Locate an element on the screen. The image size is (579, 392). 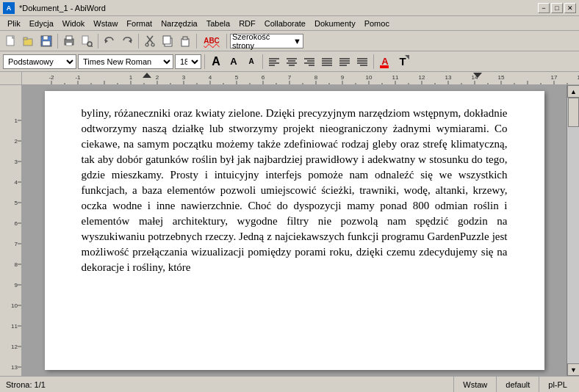
open-button is located at coordinates (29, 41).